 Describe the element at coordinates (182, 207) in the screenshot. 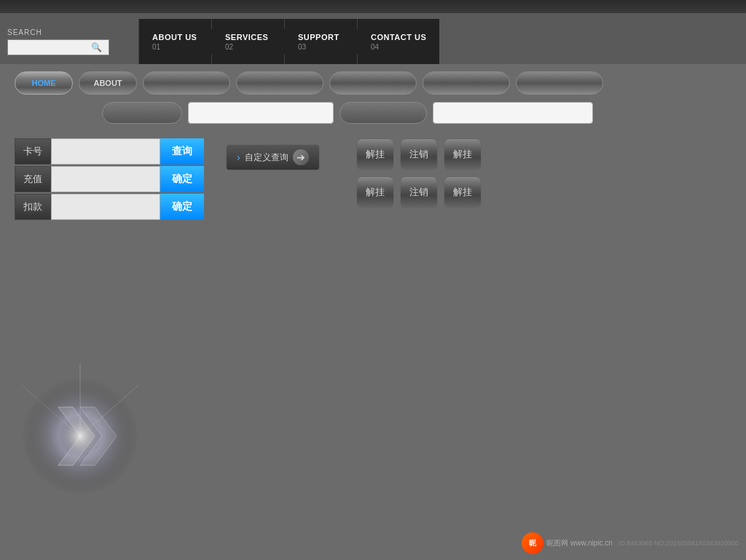

I see `btn-confirm2: 确定` at that location.